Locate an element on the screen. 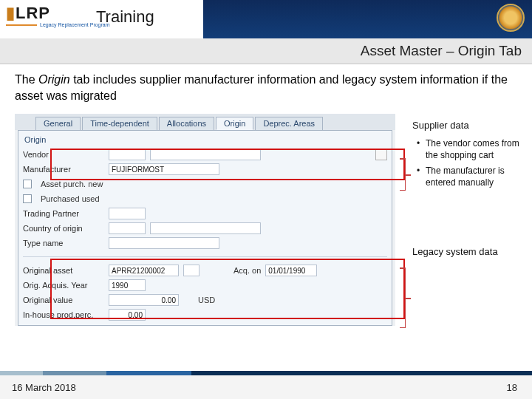  country-label: Country of origin is located at coordinates (64, 228).